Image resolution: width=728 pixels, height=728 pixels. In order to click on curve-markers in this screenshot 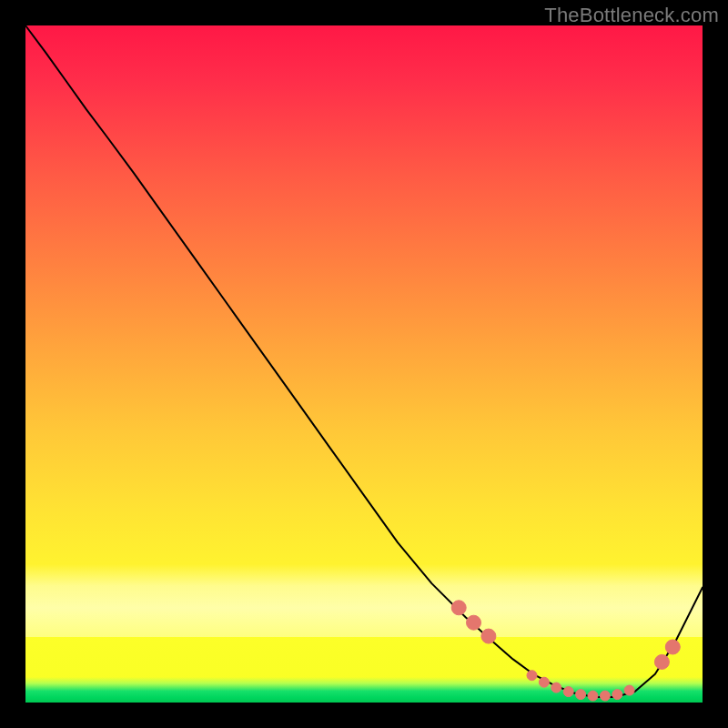, I will do `click(566, 651)`.